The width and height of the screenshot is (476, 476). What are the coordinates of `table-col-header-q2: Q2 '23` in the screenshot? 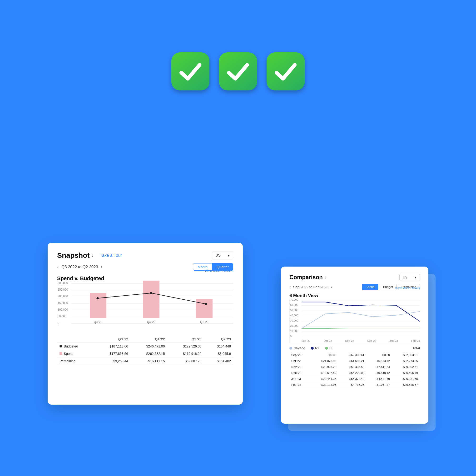 It's located at (219, 339).